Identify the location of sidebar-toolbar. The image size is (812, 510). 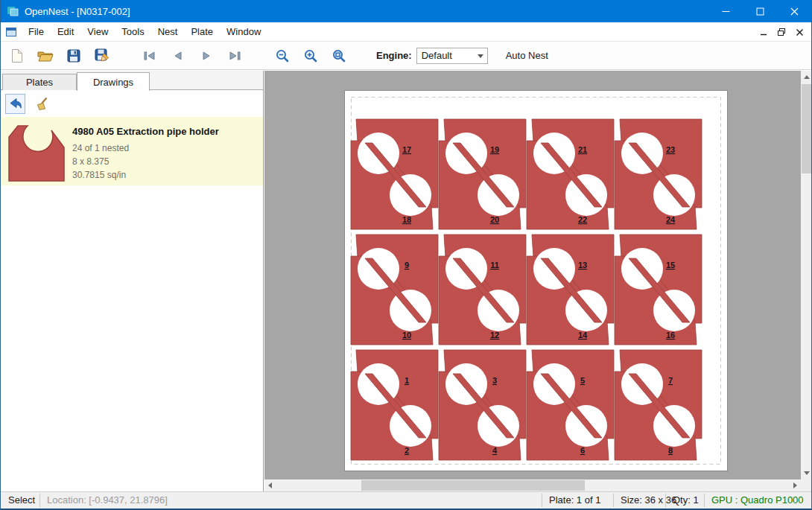
(132, 103).